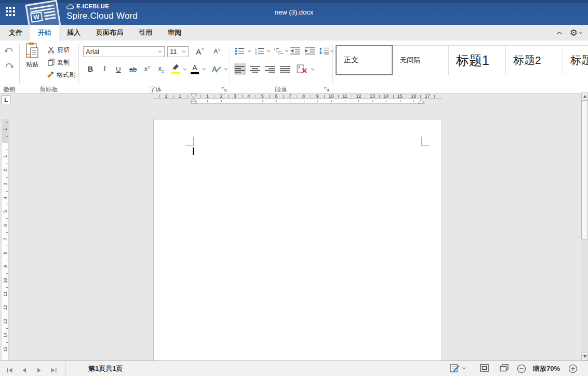  What do you see at coordinates (200, 51) in the screenshot?
I see `grow-font-button: A˄` at bounding box center [200, 51].